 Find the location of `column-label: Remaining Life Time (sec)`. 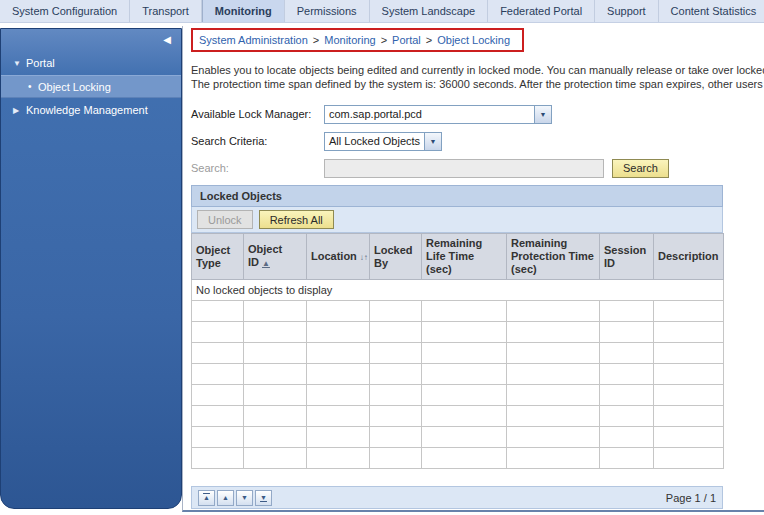

column-label: Remaining Life Time (sec) is located at coordinates (454, 256).